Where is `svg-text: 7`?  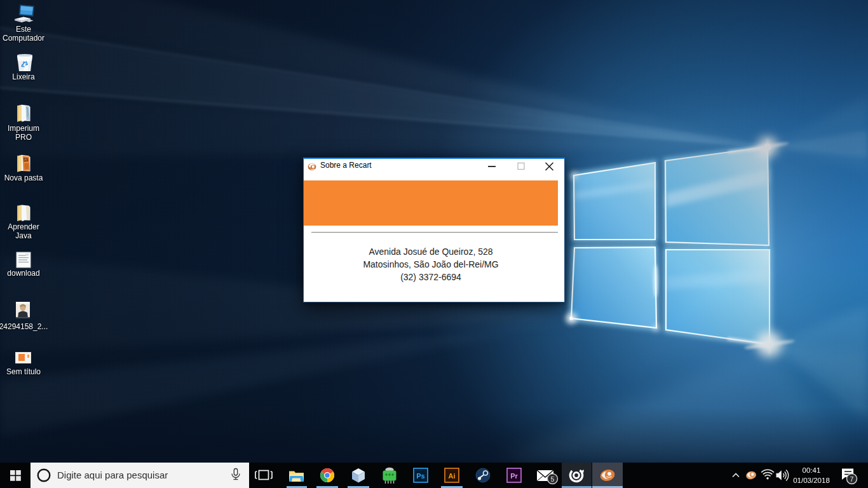
svg-text: 7 is located at coordinates (852, 479).